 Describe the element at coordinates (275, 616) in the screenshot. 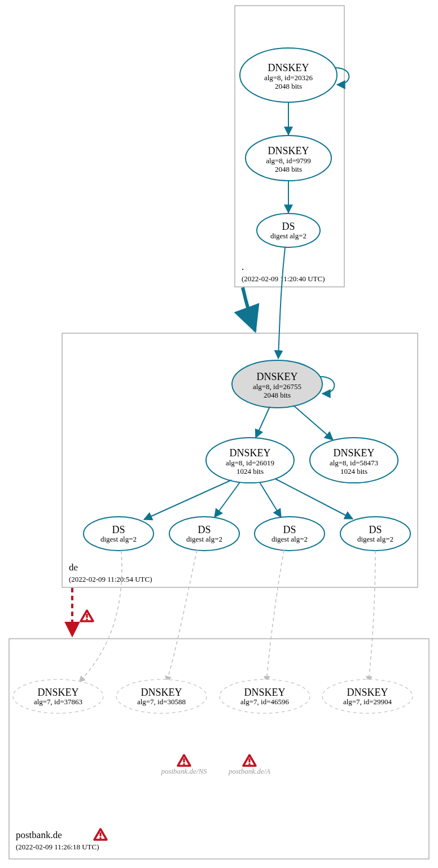

I see `edge-ds3-to-pbk3` at that location.